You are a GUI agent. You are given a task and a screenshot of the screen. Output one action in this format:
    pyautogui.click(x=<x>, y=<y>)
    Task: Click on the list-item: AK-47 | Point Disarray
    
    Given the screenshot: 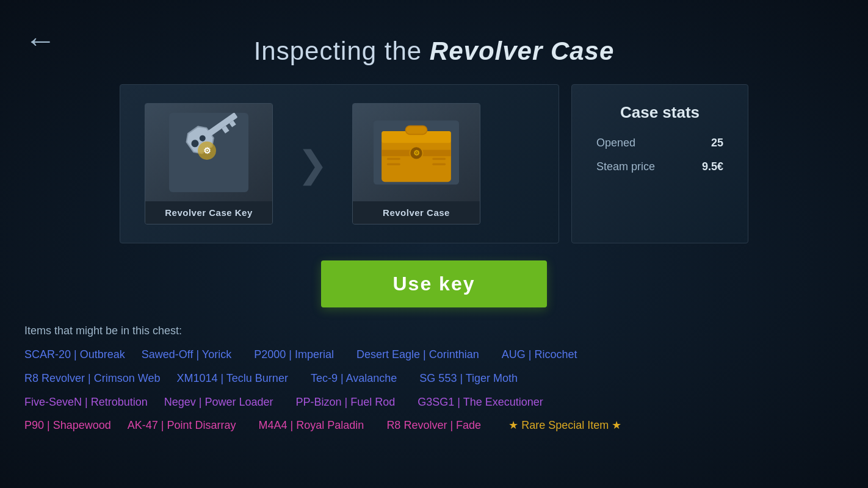 What is the action you would take?
    pyautogui.click(x=182, y=425)
    